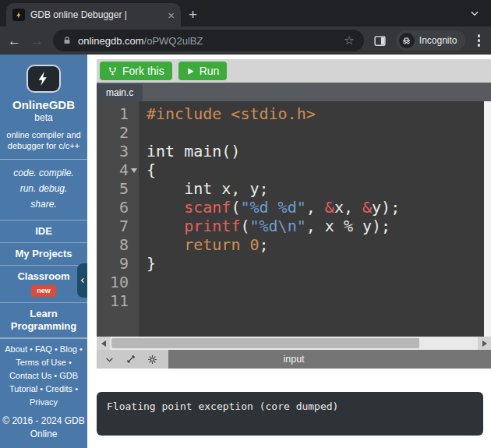 The width and height of the screenshot is (491, 448). What do you see at coordinates (44, 189) in the screenshot?
I see `brand-motto: code. compile. run. debug. share.` at bounding box center [44, 189].